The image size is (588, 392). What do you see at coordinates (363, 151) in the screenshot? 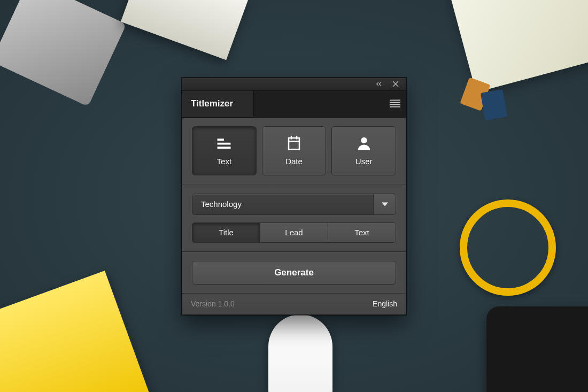
I see `type-card-user: User` at bounding box center [363, 151].